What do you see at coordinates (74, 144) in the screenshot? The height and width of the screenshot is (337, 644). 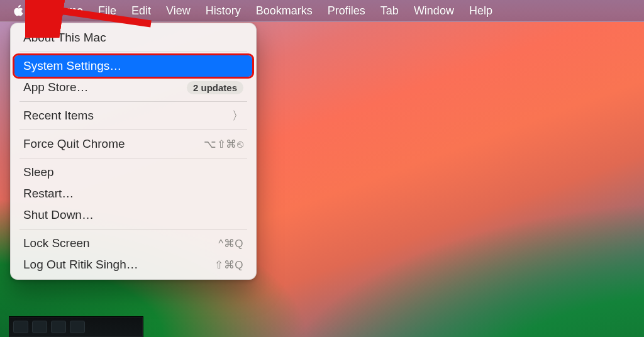 I see `menu-item-label: Force Quit Chrome` at bounding box center [74, 144].